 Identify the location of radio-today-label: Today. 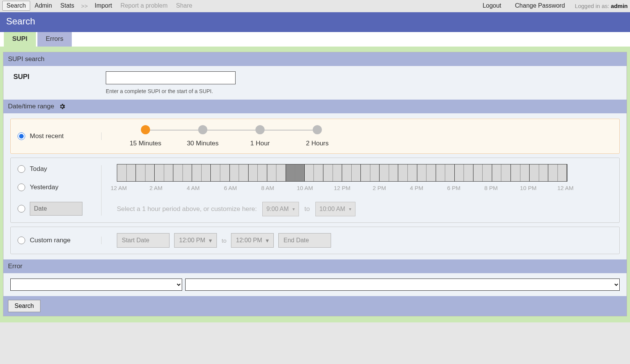
(38, 169).